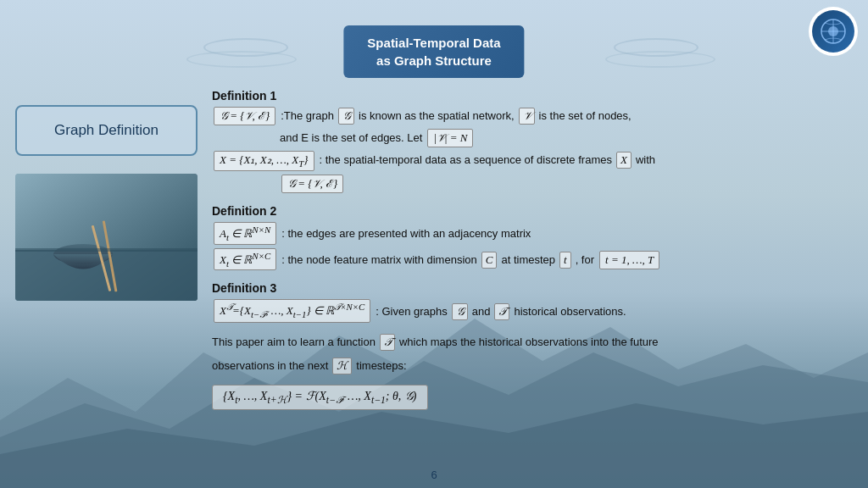  What do you see at coordinates (531, 116) in the screenshot?
I see `def1-row1: 𝒢 = {𝒱, ℰ} :The graph 𝒢 is known as the …` at bounding box center [531, 116].